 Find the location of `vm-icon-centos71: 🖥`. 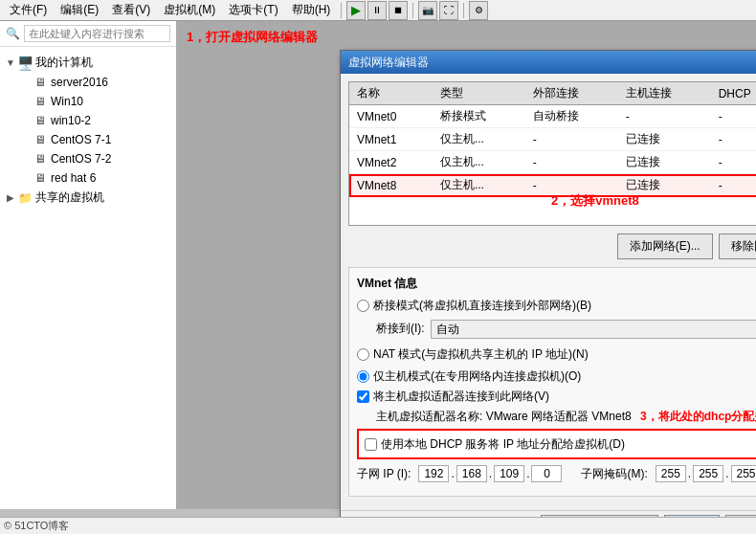

vm-icon-centos71: 🖥 is located at coordinates (40, 140).